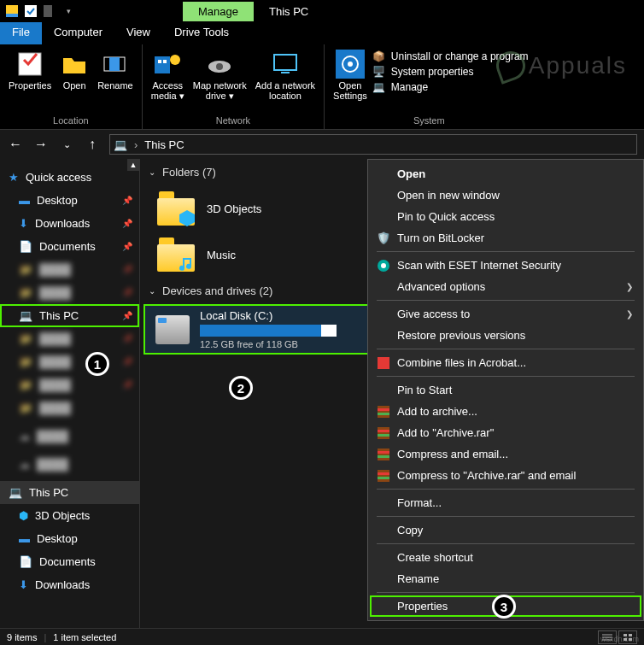  What do you see at coordinates (285, 75) in the screenshot?
I see `add-location-button: Add a network location` at bounding box center [285, 75].